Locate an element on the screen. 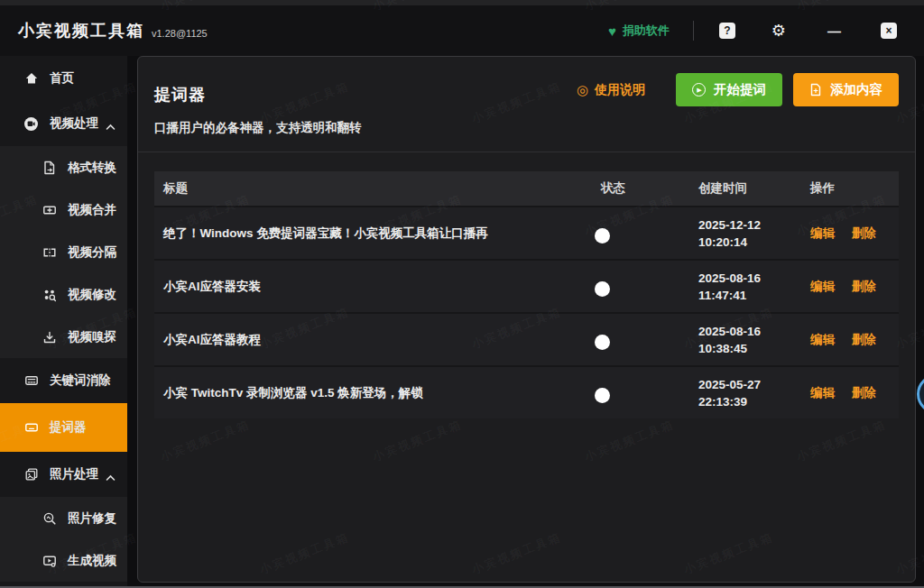  titlebar: 小宾视频工具箱 v1.28@1125 ♥ 捐助软件 ? ⚙ — × is located at coordinates (462, 31).